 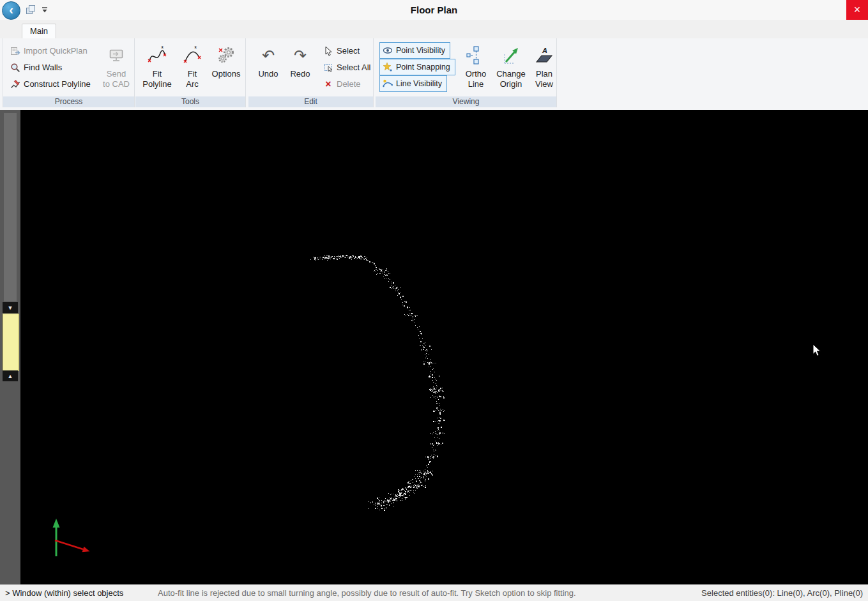 I want to click on command-prompt-text: > Window (within) select objects, so click(x=64, y=593).